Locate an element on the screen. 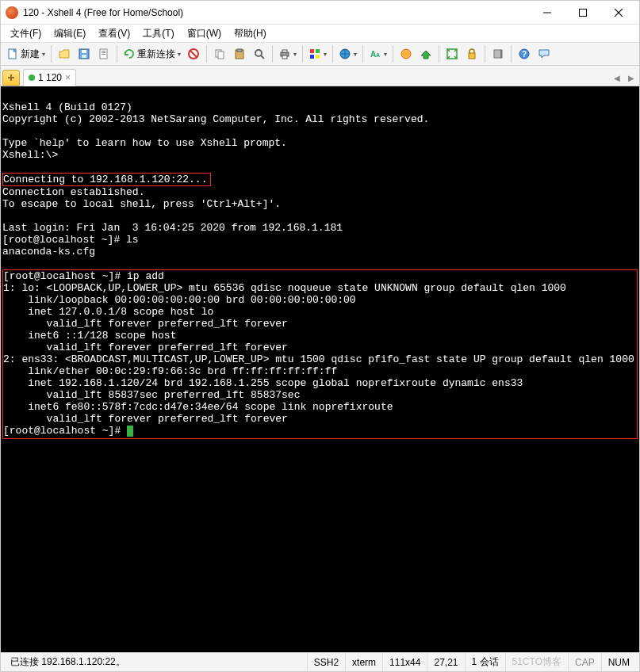 The image size is (640, 672). tab-close-button: × is located at coordinates (68, 78).